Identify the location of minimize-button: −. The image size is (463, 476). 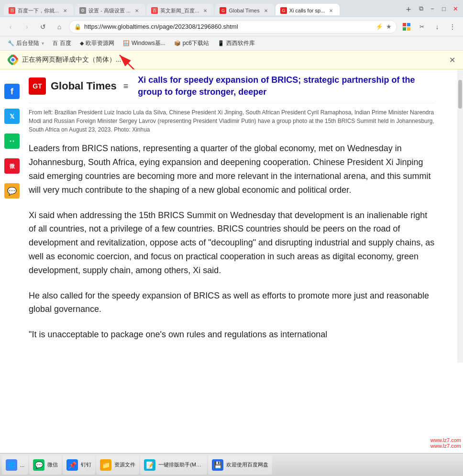
(432, 9).